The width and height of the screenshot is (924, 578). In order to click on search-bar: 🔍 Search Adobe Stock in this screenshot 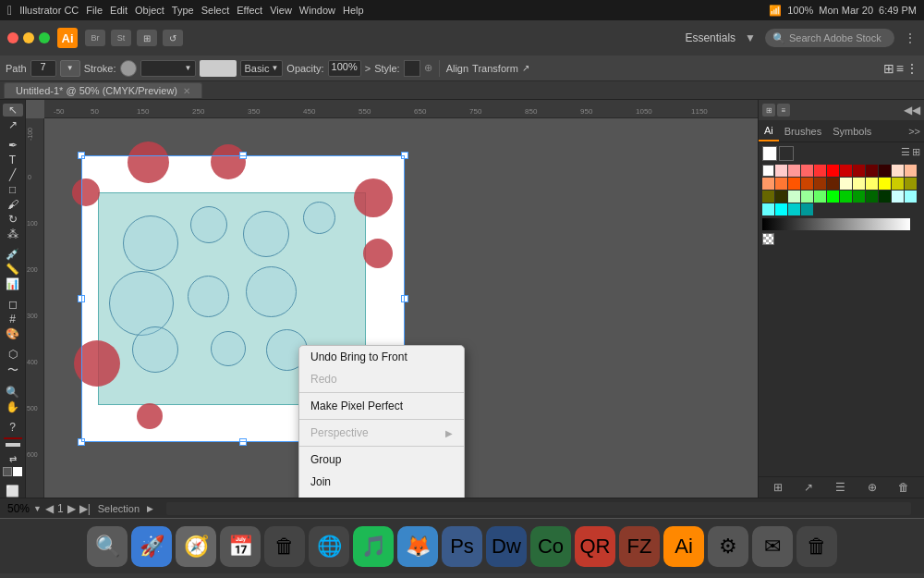, I will do `click(830, 38)`.